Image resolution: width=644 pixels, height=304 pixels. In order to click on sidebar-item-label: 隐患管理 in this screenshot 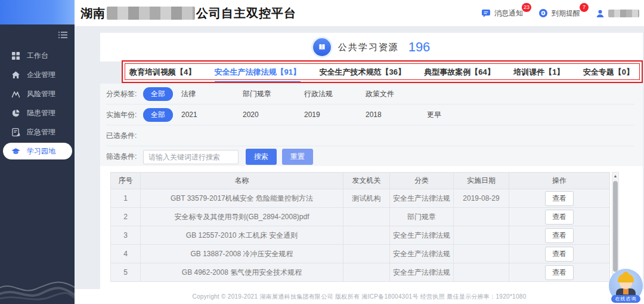, I will do `click(41, 113)`.